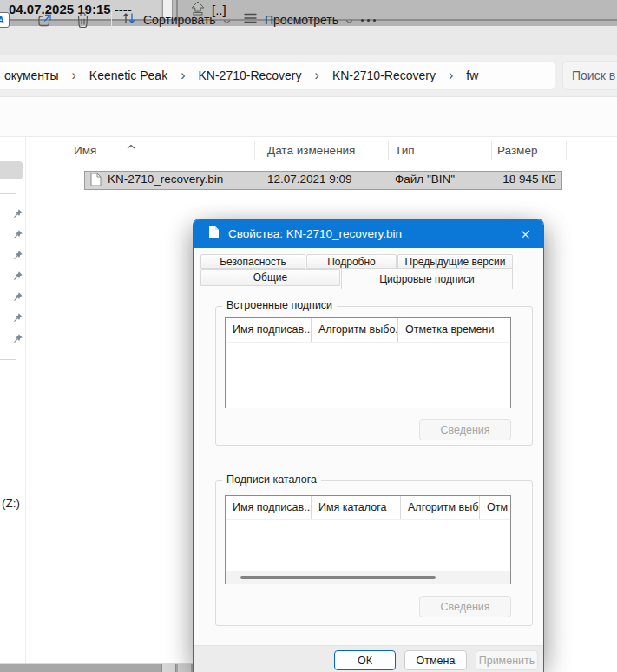  What do you see at coordinates (309, 117) in the screenshot?
I see `explorer-toolbar` at bounding box center [309, 117].